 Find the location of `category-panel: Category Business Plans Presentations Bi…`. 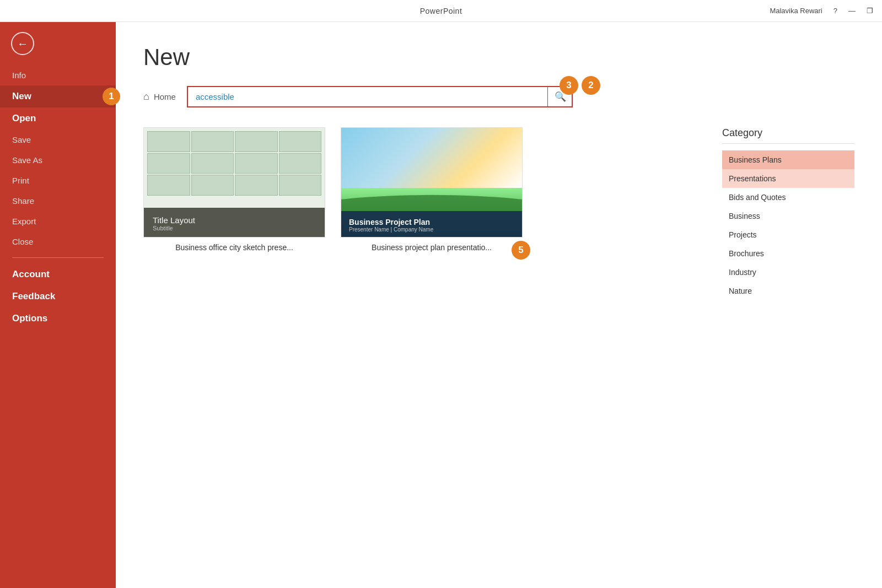

category-panel: Category Business Plans Presentations Bi… is located at coordinates (788, 214).